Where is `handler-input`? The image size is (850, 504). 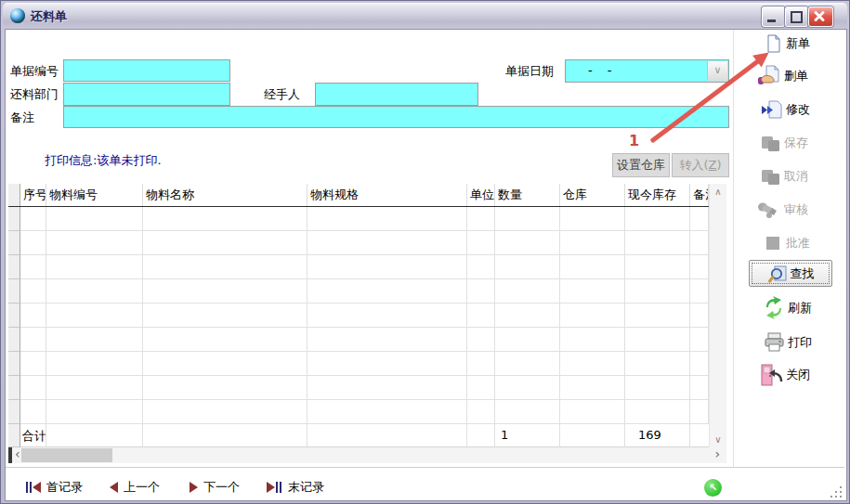 handler-input is located at coordinates (397, 95).